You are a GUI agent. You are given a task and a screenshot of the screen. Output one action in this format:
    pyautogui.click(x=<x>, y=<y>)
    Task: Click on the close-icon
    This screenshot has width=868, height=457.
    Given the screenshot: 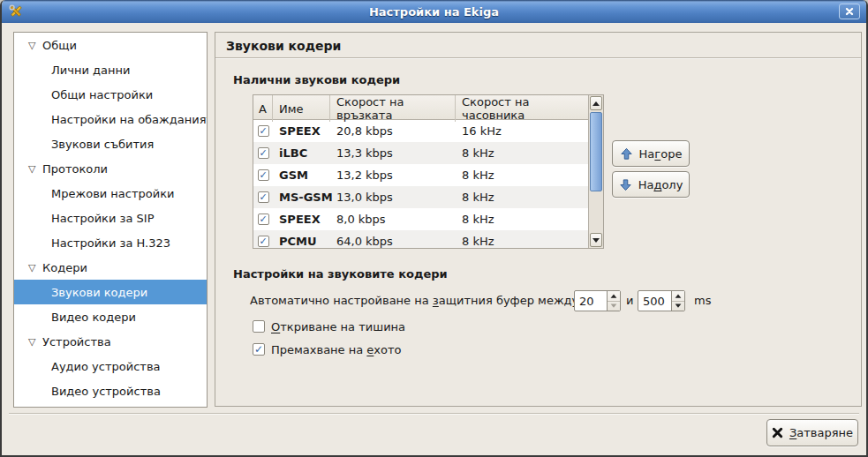 What is the action you would take?
    pyautogui.click(x=849, y=11)
    